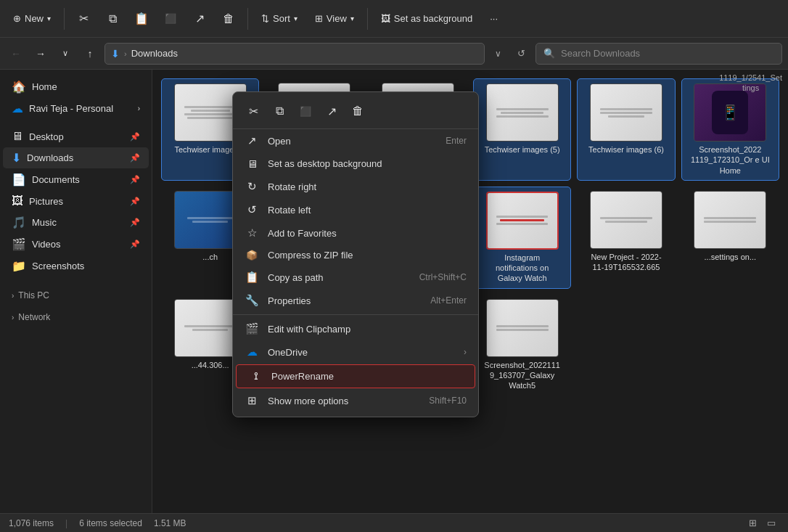  I want to click on ctx-show-more-options-shortcut: Shift+F10, so click(448, 401).